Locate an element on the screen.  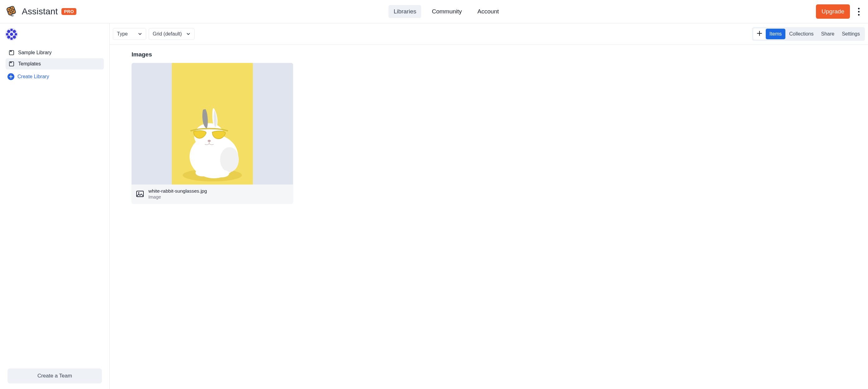
media-card-meta: white-rabbit-sunglasses.jpg Image is located at coordinates (212, 194).